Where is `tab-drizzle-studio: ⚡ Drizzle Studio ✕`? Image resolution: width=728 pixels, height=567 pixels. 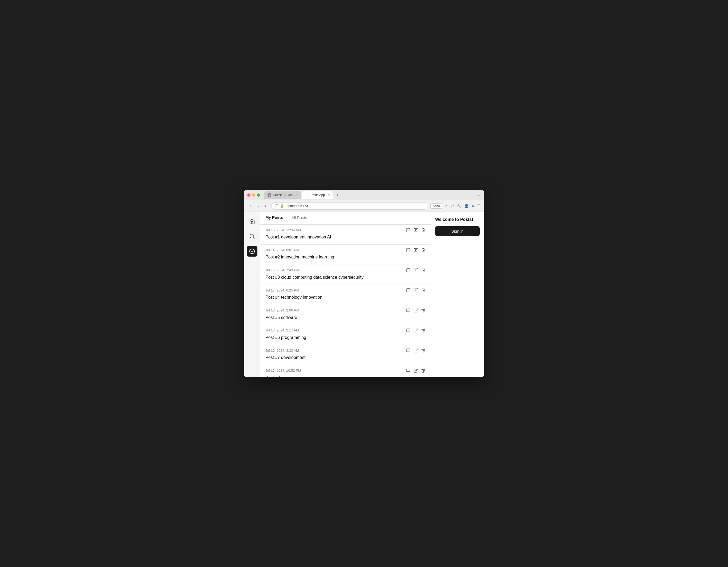
tab-drizzle-studio: ⚡ Drizzle Studio ✕ is located at coordinates (283, 195).